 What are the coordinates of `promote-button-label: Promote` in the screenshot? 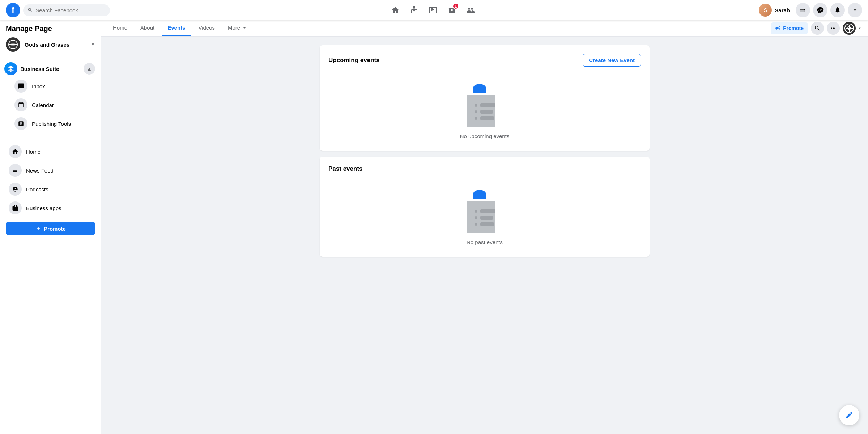 It's located at (55, 229).